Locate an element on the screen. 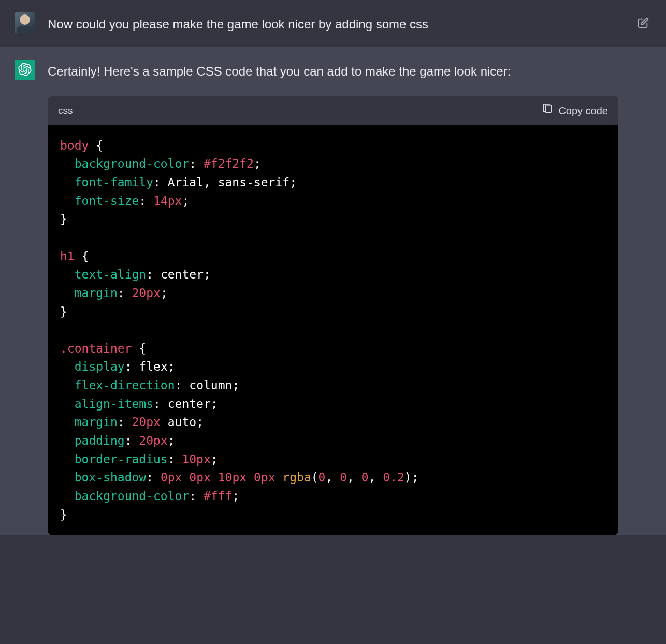 The image size is (666, 644). edit-icon is located at coordinates (643, 24).